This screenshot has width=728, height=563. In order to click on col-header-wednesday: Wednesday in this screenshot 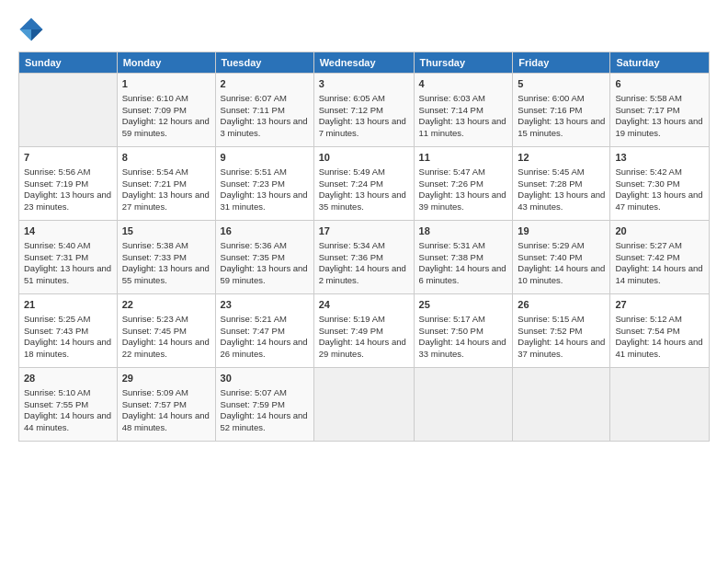, I will do `click(364, 63)`.